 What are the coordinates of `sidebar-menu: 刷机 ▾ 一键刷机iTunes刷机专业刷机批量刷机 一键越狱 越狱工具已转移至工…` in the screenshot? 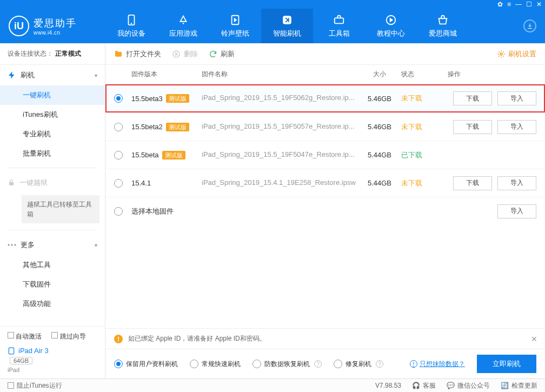 It's located at (52, 196).